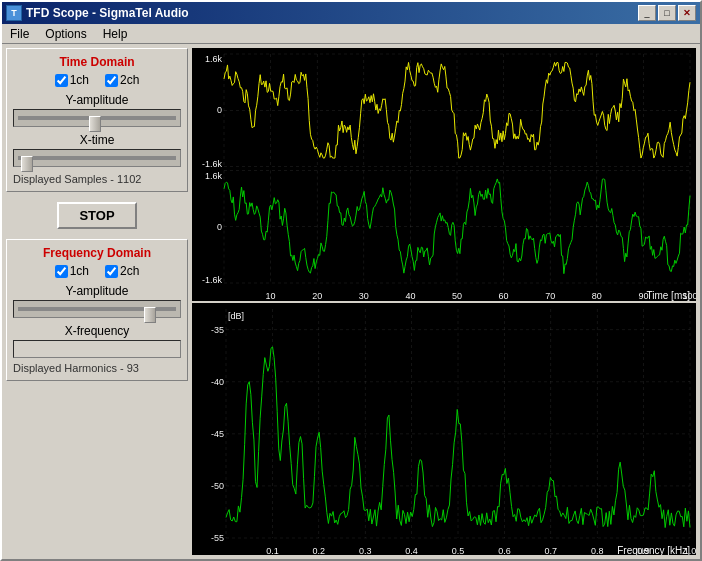  What do you see at coordinates (98, 13) in the screenshot?
I see `title-bar-left: T TFD Scope - SigmaTel Audio` at bounding box center [98, 13].